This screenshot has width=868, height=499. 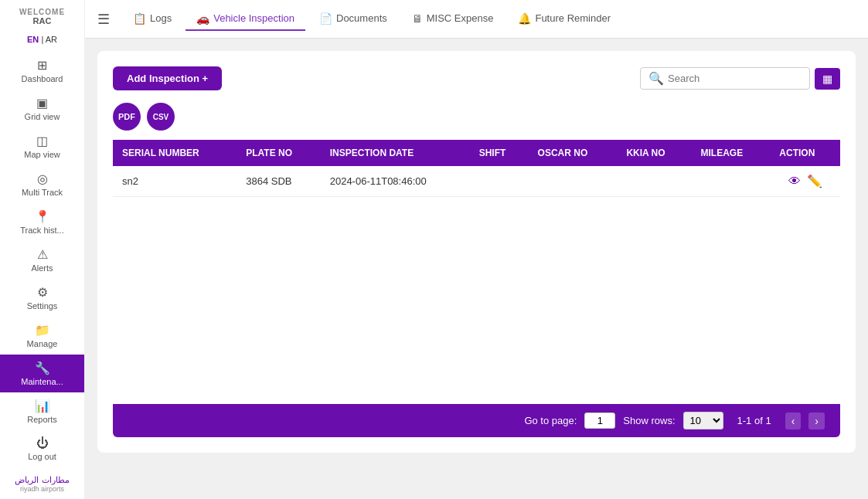 What do you see at coordinates (42, 411) in the screenshot?
I see `sidebar-item-reports: 📊 Reports` at bounding box center [42, 411].